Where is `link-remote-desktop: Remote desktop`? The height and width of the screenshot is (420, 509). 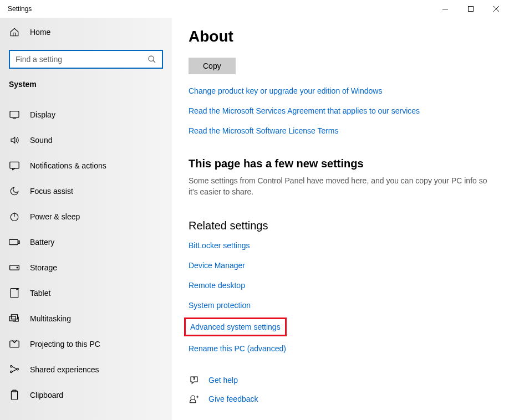 link-remote-desktop: Remote desktop is located at coordinates (340, 285).